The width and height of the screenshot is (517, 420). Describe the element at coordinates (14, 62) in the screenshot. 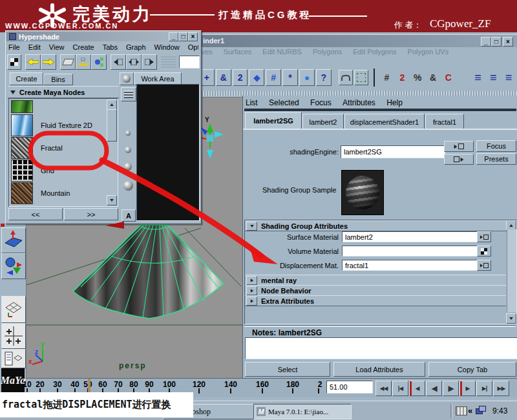

I see `checker-swatch-icon` at that location.